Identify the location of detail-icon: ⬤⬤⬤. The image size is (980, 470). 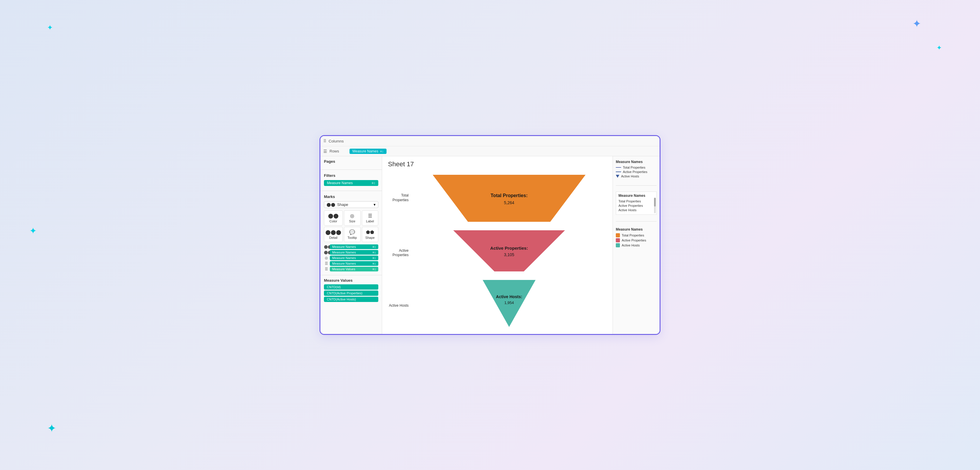
(333, 232).